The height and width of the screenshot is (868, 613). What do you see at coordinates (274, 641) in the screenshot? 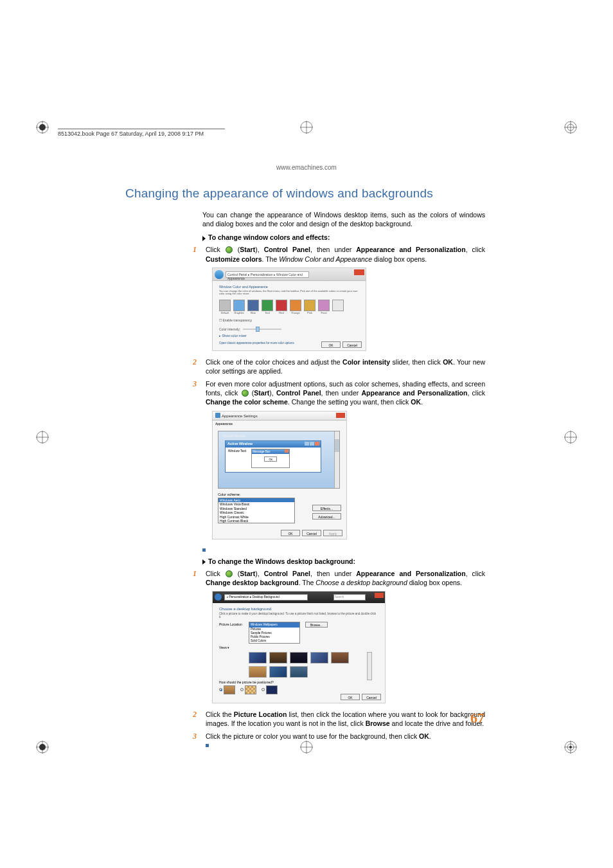
I see `location-option: Solid Colors` at bounding box center [274, 641].